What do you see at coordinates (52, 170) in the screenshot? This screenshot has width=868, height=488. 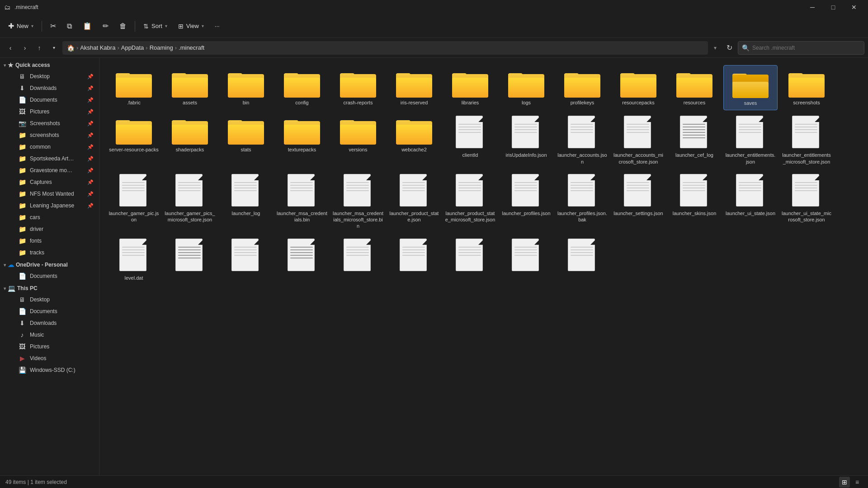 I see `sidebar-item-gravestone: 📁 Gravestone mod te... 📌` at bounding box center [52, 170].